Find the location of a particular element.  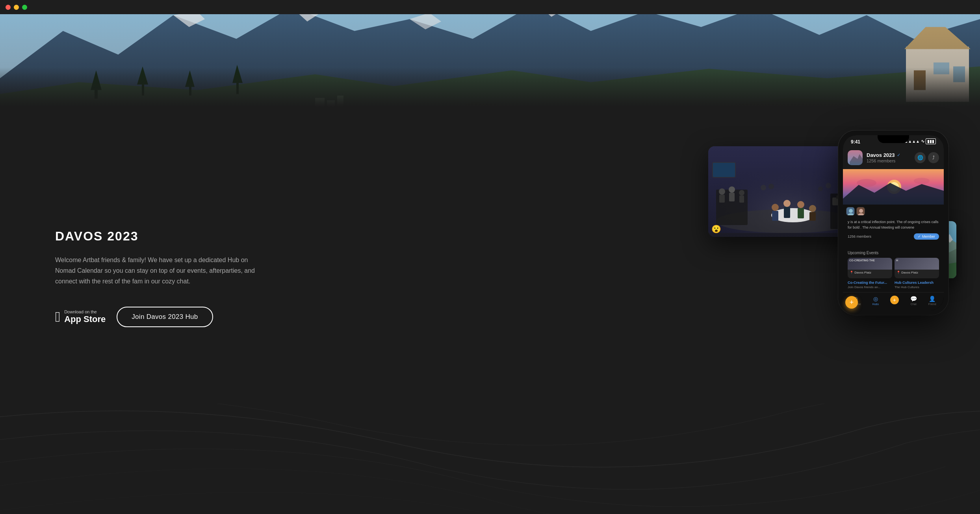

hub-description-text: y is at a critical inflection point. The… is located at coordinates (893, 225).